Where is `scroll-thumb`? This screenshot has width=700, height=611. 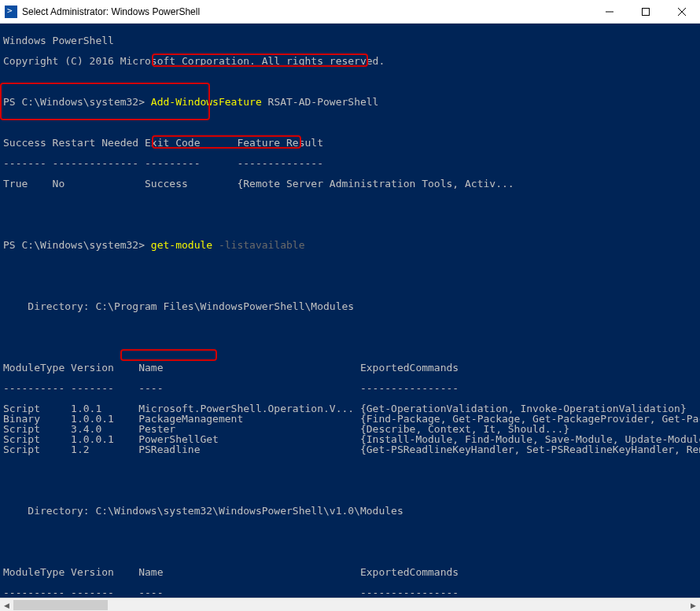 scroll-thumb is located at coordinates (61, 605).